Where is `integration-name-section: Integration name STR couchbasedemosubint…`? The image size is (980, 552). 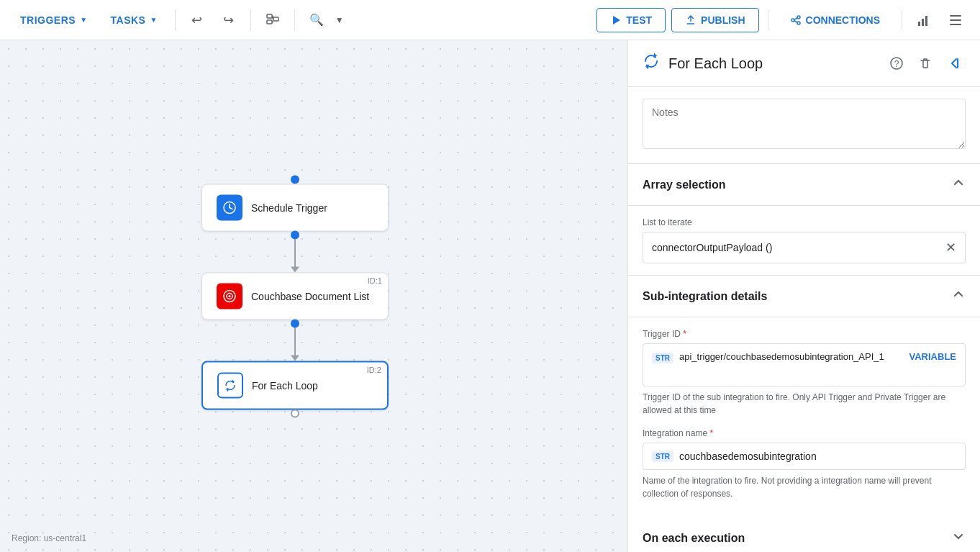
integration-name-section: Integration name STR couchbasedemosubint… is located at coordinates (804, 464).